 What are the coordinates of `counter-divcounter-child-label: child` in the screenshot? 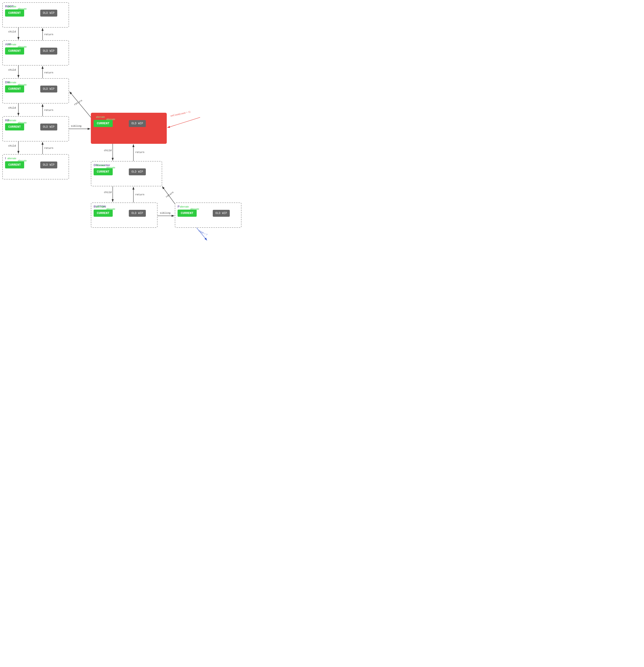 It's located at (108, 150).